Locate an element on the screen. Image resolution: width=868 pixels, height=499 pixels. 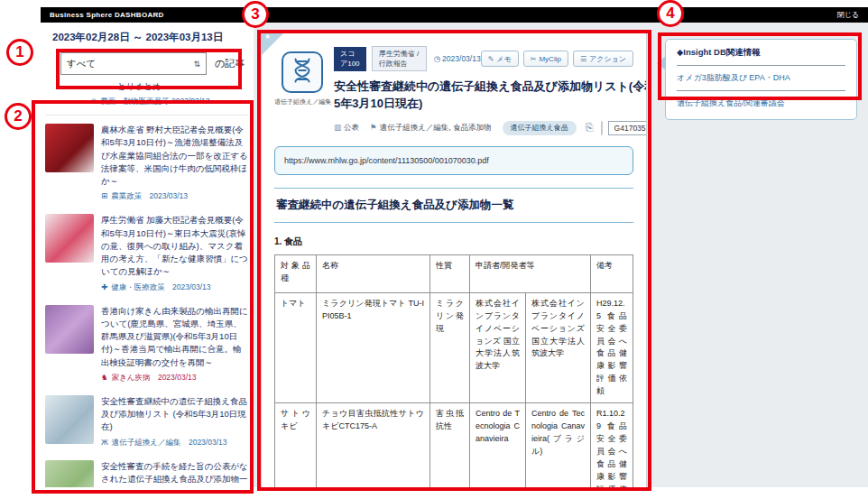
category-icon: ⊞ is located at coordinates (105, 196).